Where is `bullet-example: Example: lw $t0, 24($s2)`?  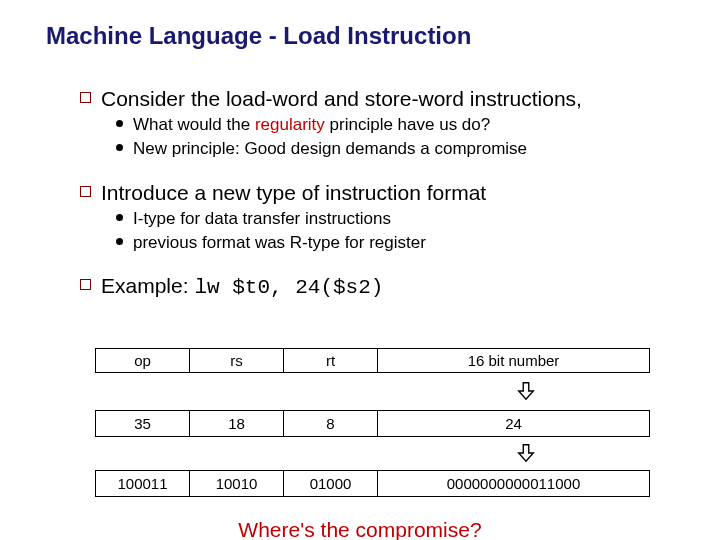
bullet-example: Example: lw $t0, 24($s2) is located at coordinates (380, 286).